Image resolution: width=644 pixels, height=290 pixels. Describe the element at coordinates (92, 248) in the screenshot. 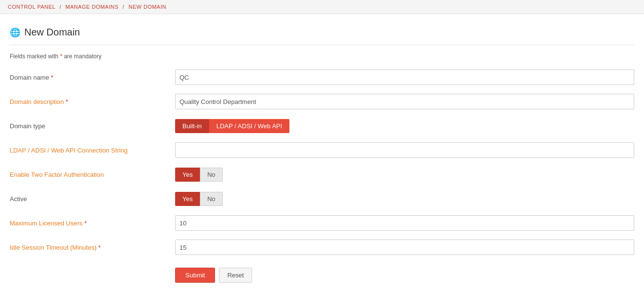

I see `idle-timeout-label: Idle Session Timeout (Minutes) *` at that location.